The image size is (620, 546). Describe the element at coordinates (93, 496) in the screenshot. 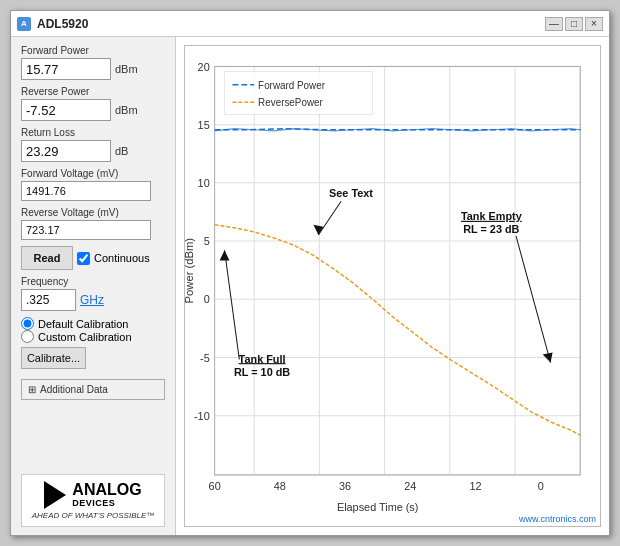

I see `logo-section: ANALOG DEVICES AHEAD OF WHAT'S POSSIBLE™` at that location.